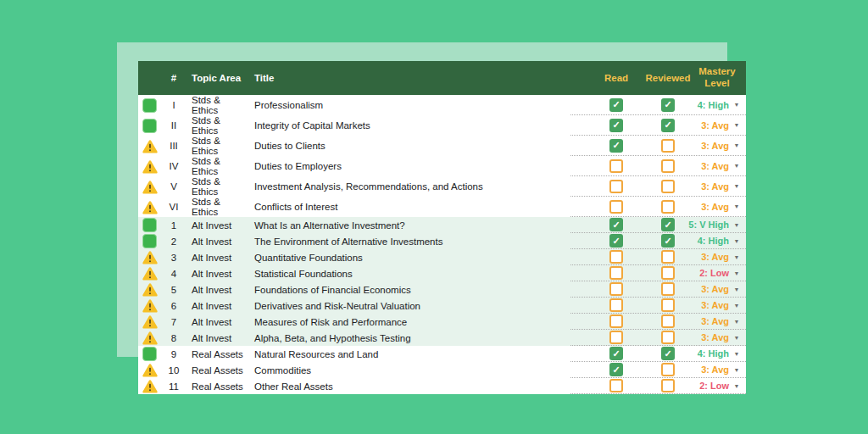  I want to click on mastery-level-value: 4: High, so click(714, 353).